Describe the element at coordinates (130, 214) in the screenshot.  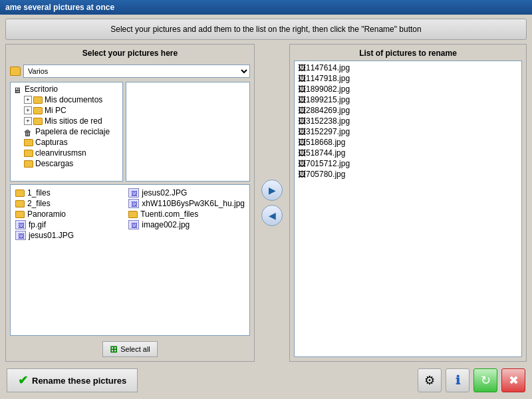
I see `files-grid: 1_files 🖼 jesus02.JPG 2_files 🖼 xhW110B6…` at that location.